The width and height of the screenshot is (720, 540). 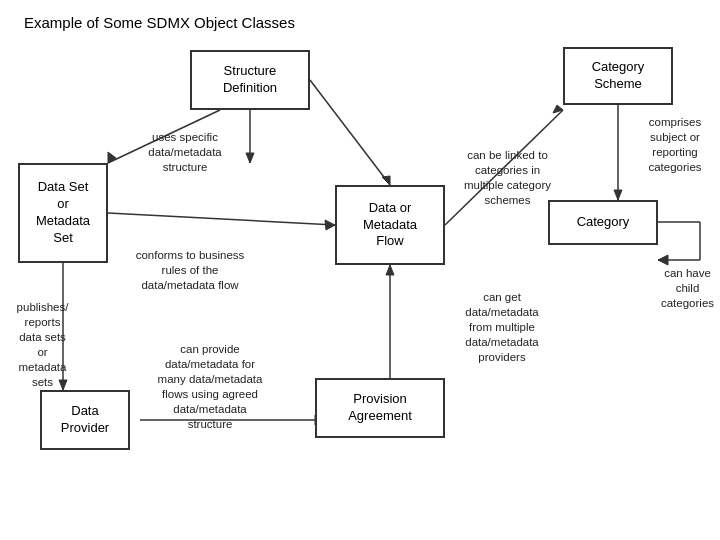 What do you see at coordinates (380, 408) in the screenshot?
I see `provision-agreement-label: ProvisionAgreement` at bounding box center [380, 408].